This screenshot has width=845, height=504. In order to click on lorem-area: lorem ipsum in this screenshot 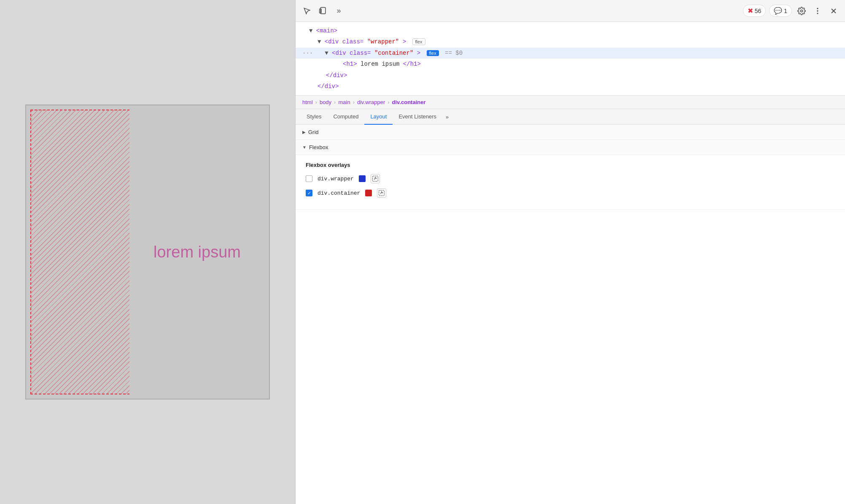, I will do `click(197, 252)`.